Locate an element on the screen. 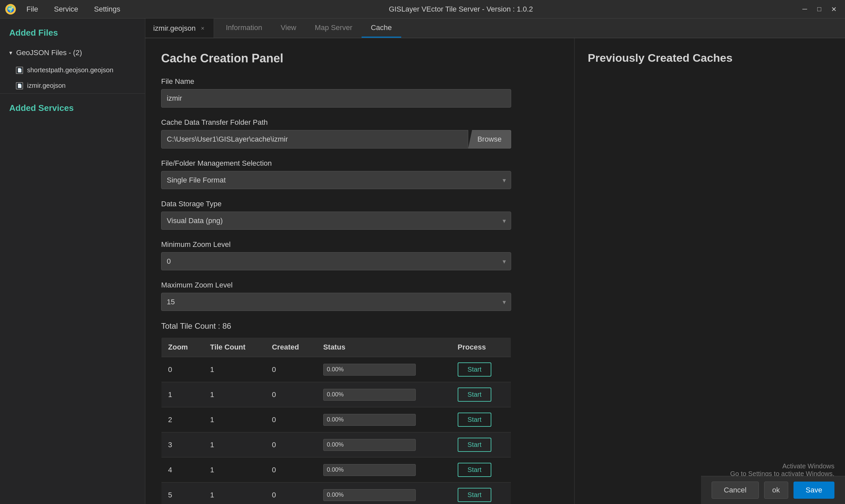  table-row: 4 1 0 0.00% Start is located at coordinates (336, 470).